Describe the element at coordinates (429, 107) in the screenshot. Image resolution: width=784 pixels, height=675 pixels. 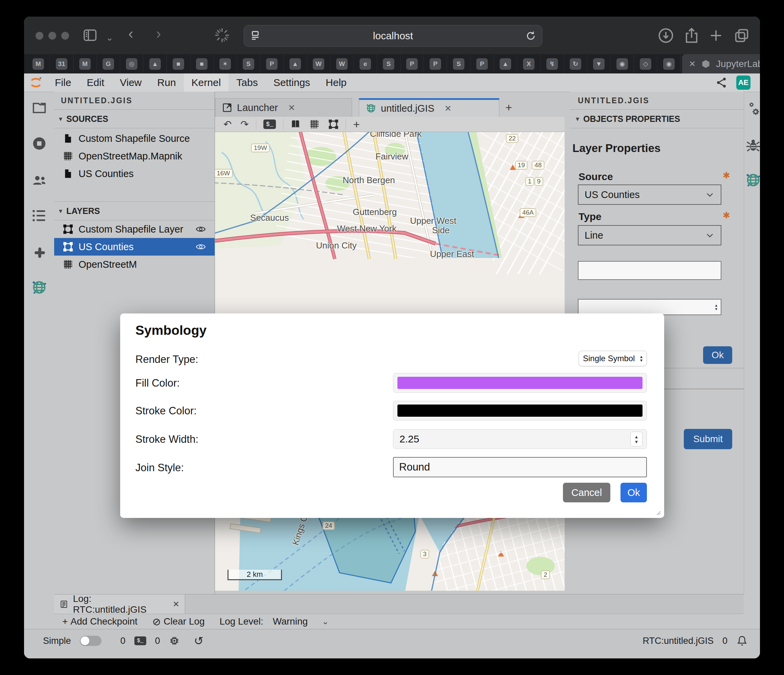
I see `tab-untitled-jgis: untitled.jGIS ✕` at that location.